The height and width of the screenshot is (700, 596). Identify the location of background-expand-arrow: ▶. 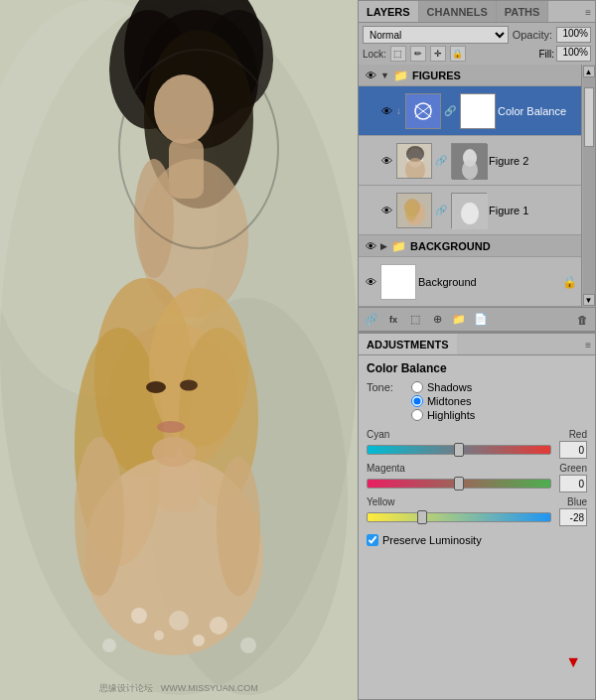
(383, 246).